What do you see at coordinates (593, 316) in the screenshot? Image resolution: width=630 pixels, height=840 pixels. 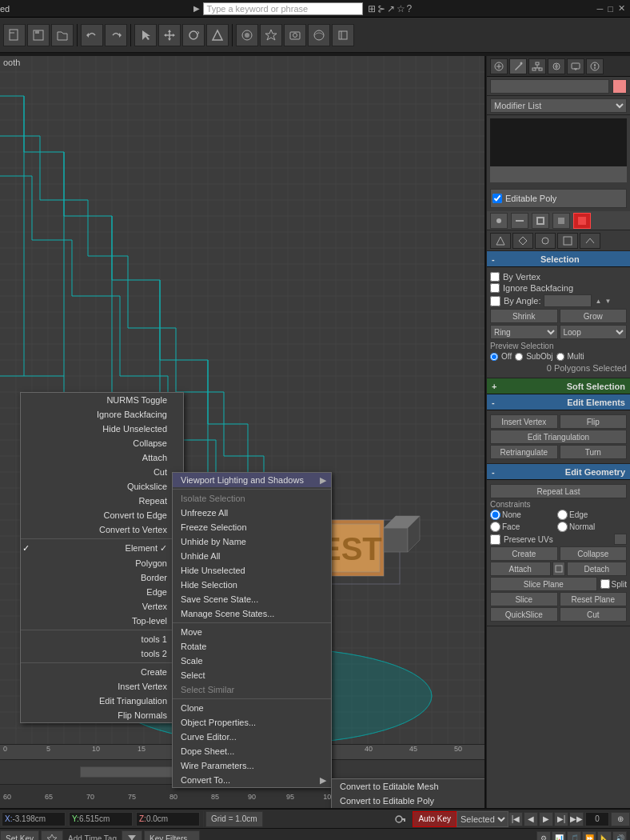 I see `grow-btn: Grow` at bounding box center [593, 316].